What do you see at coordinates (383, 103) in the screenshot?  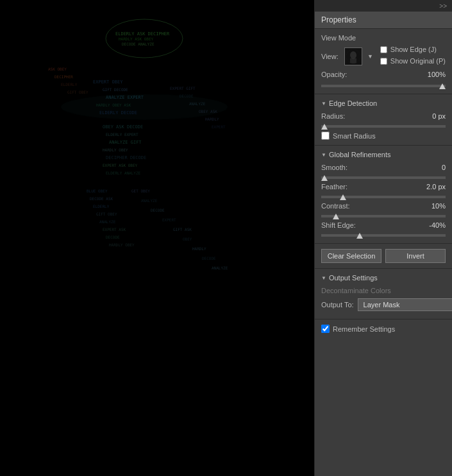 I see `edge-detection-title: ▼ Edge Detection` at bounding box center [383, 103].